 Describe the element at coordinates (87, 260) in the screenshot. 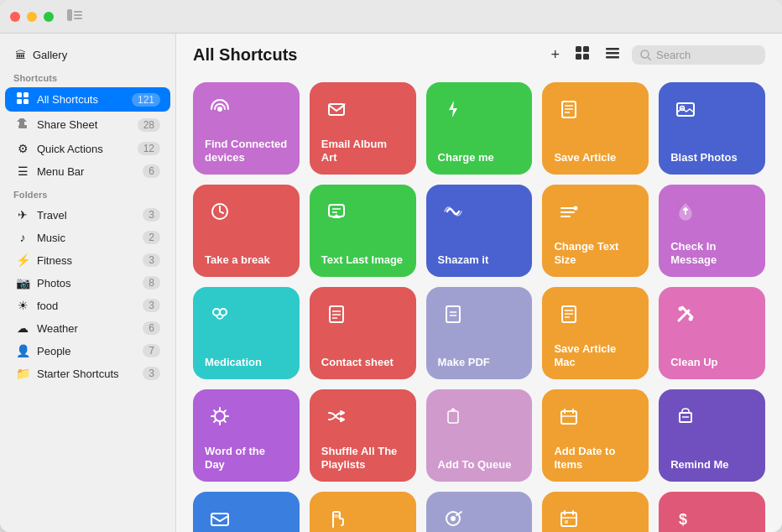

I see `sidebar-item-fitness: ⚡ Fitness 3` at that location.